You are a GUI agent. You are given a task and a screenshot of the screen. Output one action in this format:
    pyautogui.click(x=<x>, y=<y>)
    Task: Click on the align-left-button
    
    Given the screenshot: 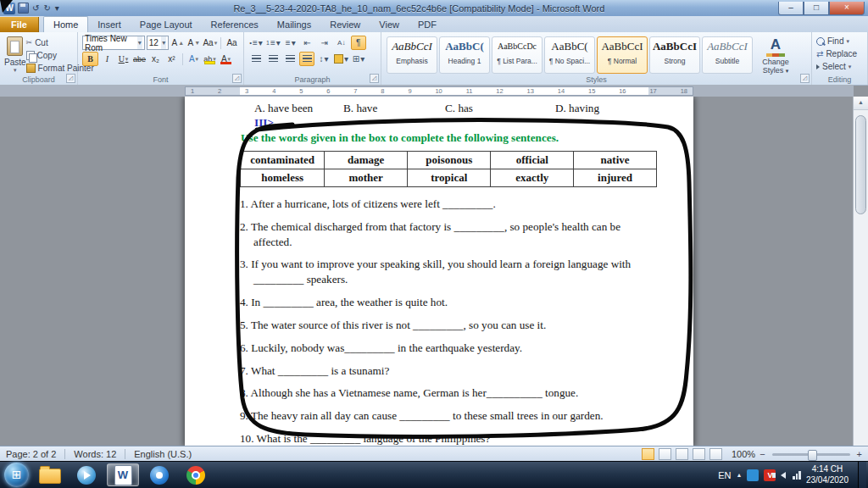 What is the action you would take?
    pyautogui.click(x=256, y=59)
    